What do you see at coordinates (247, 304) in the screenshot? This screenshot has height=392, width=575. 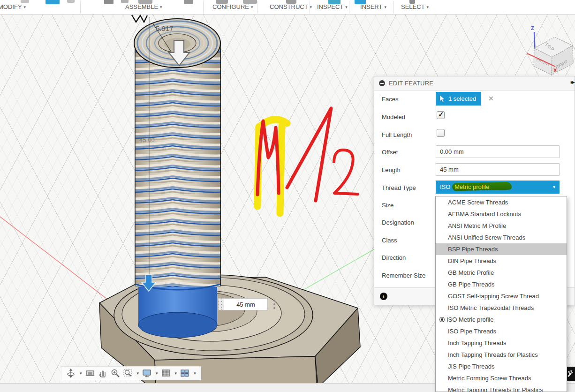 I see `dimension-input-box` at bounding box center [247, 304].